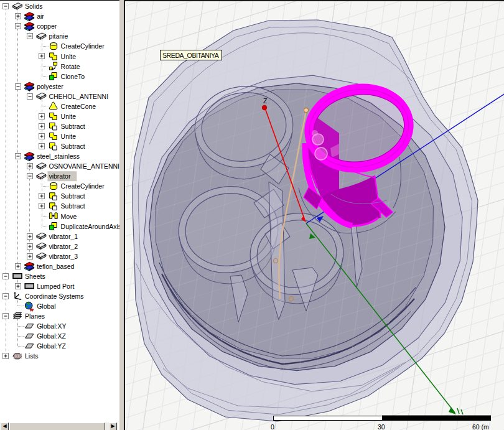 The height and width of the screenshot is (430, 504). Describe the element at coordinates (47, 26) in the screenshot. I see `svg-text: copper` at that location.